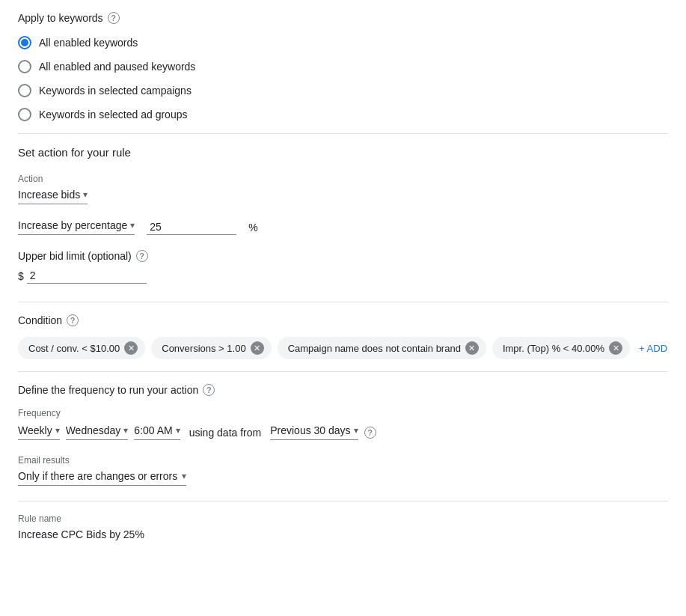 The image size is (686, 616). Describe the element at coordinates (343, 266) in the screenshot. I see `upper-bid-section: Upper bid limit (optional) ? $` at that location.